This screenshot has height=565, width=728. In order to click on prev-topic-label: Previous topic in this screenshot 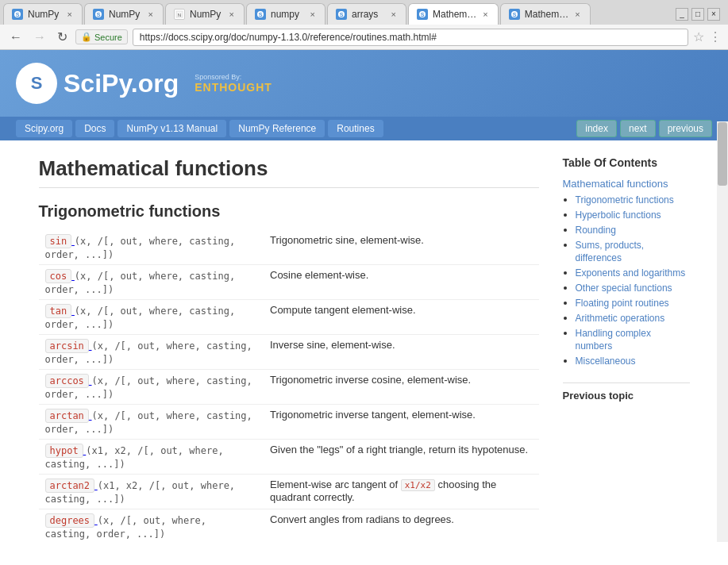, I will do `click(626, 395)`.